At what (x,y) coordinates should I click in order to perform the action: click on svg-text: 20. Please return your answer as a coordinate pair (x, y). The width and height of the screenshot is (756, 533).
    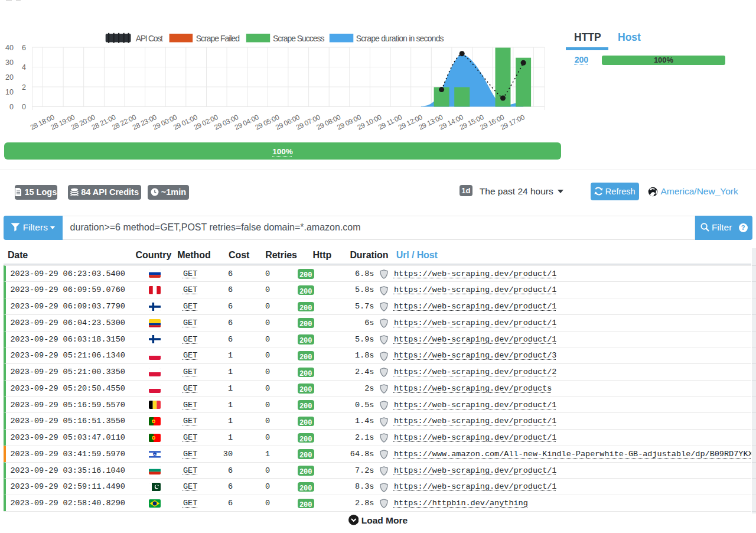
    Looking at the image, I should click on (9, 77).